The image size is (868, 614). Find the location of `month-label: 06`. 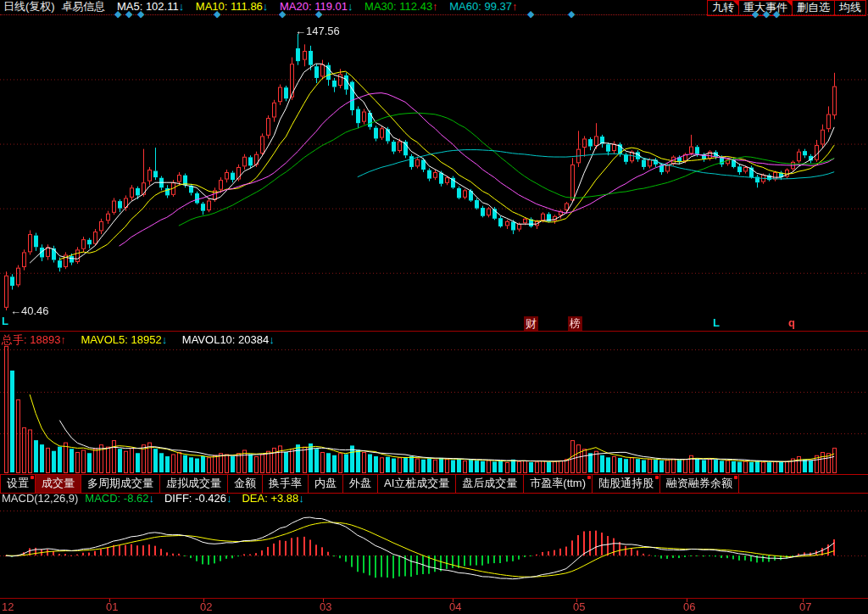

month-label: 06 is located at coordinates (689, 607).